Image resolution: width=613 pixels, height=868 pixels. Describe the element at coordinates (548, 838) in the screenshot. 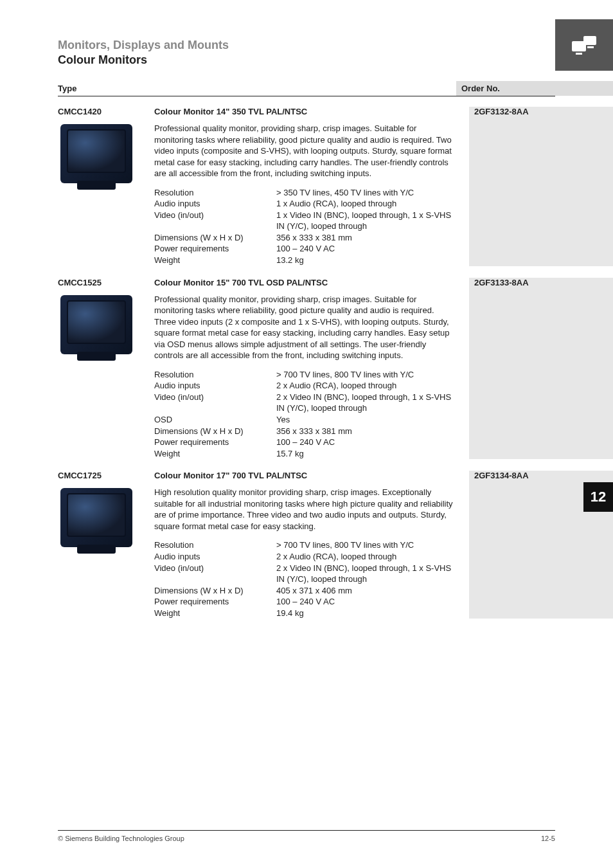

I see `footer-page-number: 12-5` at that location.